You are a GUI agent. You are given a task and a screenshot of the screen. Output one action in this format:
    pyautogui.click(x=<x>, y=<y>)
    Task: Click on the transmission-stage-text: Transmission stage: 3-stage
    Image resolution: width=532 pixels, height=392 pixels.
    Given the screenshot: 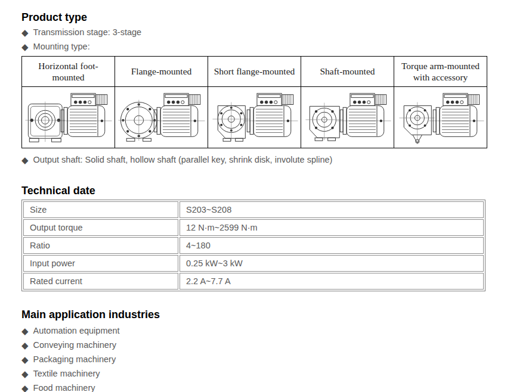 What is the action you would take?
    pyautogui.click(x=88, y=32)
    